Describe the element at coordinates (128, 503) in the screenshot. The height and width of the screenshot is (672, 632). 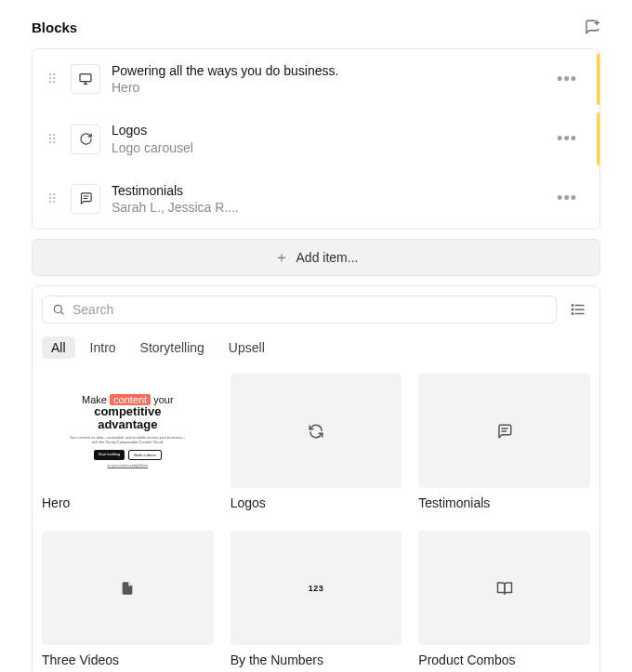
I see `card-label: Hero` at that location.